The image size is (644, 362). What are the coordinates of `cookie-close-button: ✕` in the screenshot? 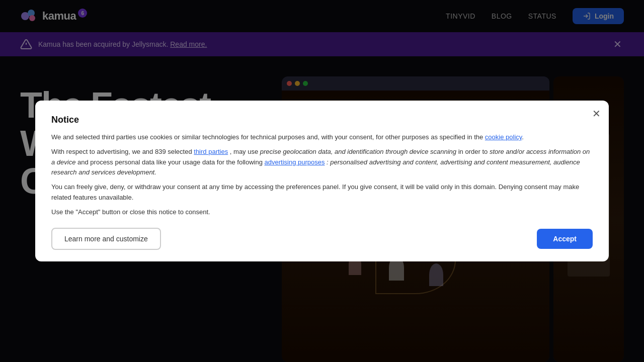 It's located at (597, 114).